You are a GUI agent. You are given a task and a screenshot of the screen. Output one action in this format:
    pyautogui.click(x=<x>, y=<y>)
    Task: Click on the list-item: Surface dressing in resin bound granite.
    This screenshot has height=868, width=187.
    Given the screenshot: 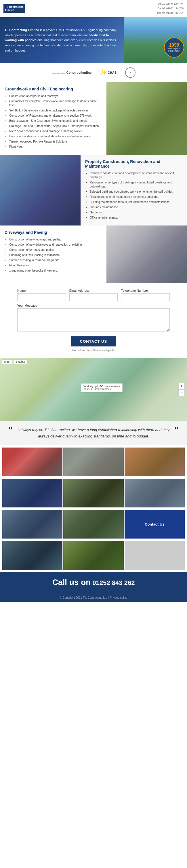 What is the action you would take?
    pyautogui.click(x=55, y=260)
    